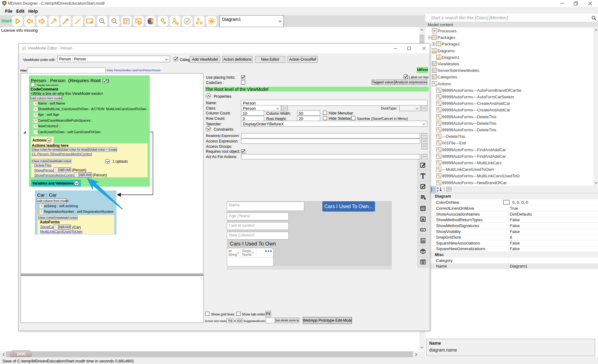 The image size is (598, 364). What do you see at coordinates (423, 240) in the screenshot?
I see `svg-text: list` at bounding box center [423, 240].